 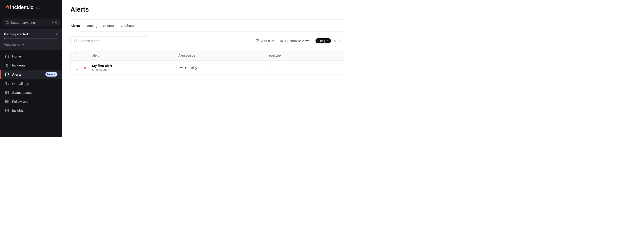 I want to click on add-filter-button: Add filter, so click(x=265, y=41).